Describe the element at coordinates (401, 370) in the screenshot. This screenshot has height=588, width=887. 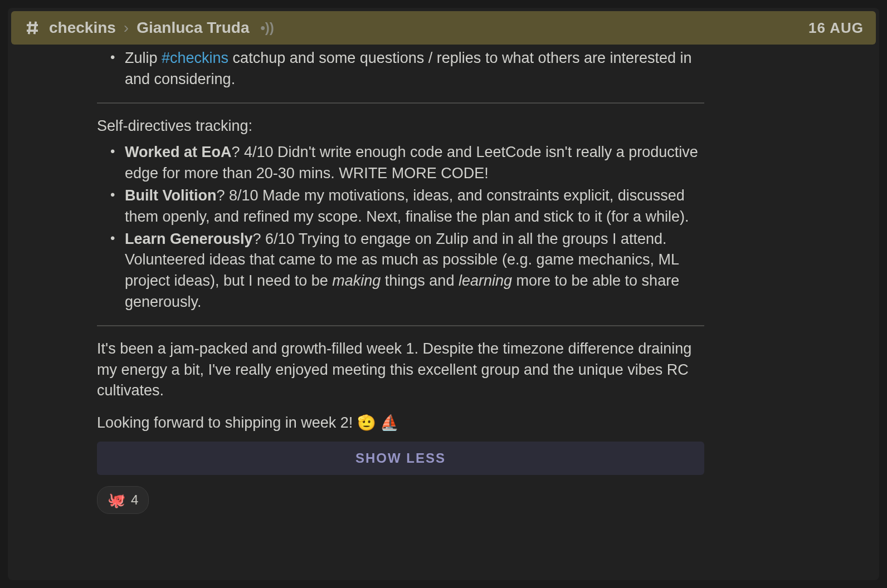
I see `closing-text: It's been a jam-packed and growth-filled…` at that location.